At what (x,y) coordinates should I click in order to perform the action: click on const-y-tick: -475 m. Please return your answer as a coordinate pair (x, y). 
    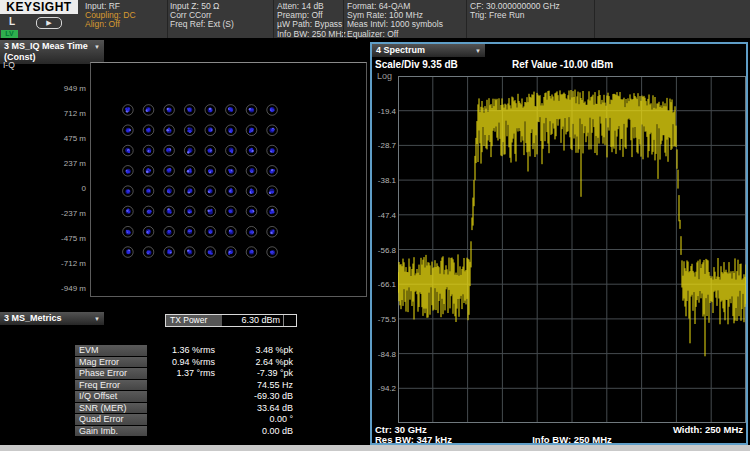
    Looking at the image, I should click on (69, 238).